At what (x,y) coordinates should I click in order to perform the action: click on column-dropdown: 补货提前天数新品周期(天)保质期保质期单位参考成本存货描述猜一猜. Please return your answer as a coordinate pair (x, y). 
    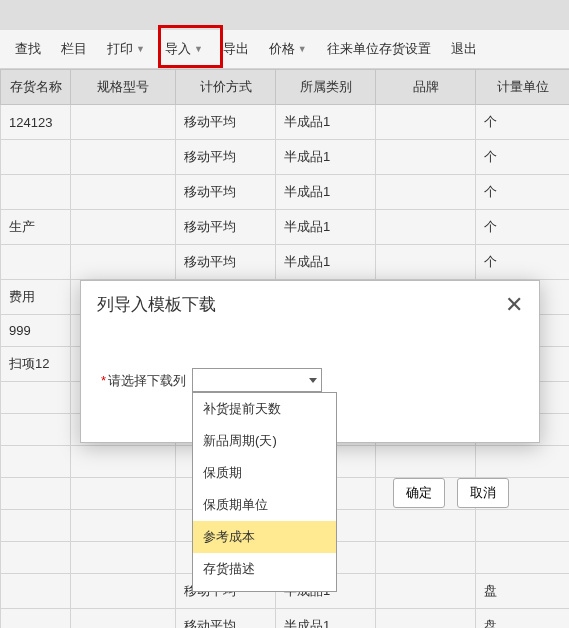
    Looking at the image, I should click on (264, 492).